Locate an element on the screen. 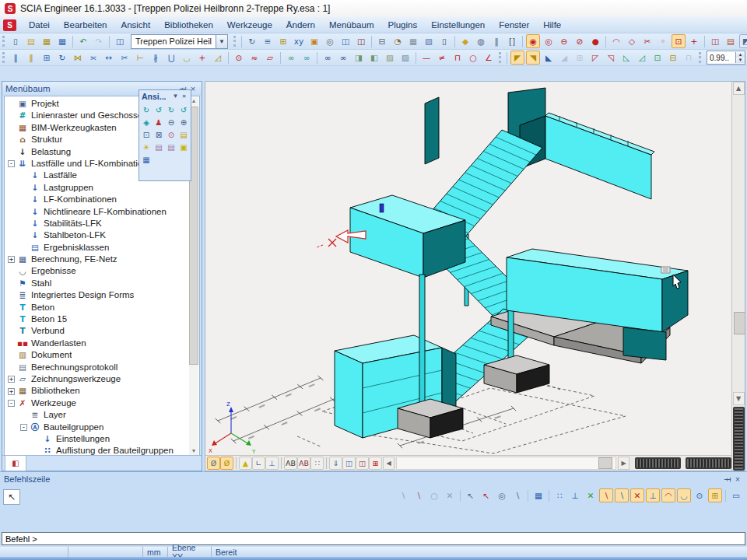 The image size is (747, 560). tree-item: ▤ Ergebnisklassen is located at coordinates (96, 247).